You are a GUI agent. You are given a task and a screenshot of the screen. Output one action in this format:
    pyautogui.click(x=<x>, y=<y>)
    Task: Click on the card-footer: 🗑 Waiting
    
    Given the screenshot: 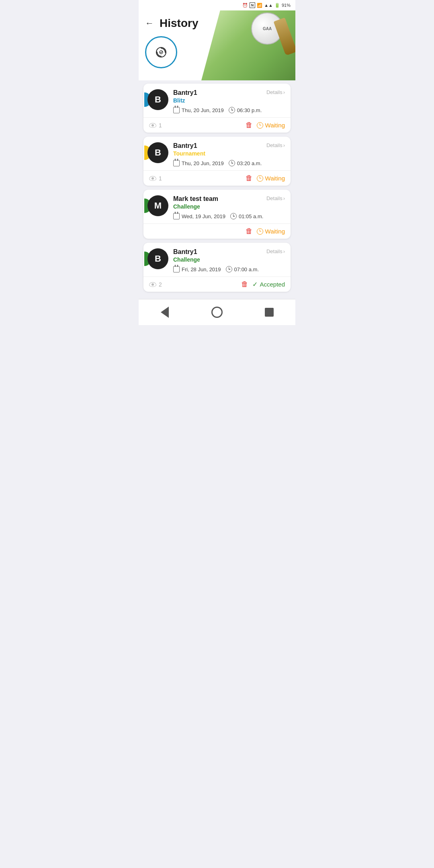 What is the action you would take?
    pyautogui.click(x=217, y=231)
    